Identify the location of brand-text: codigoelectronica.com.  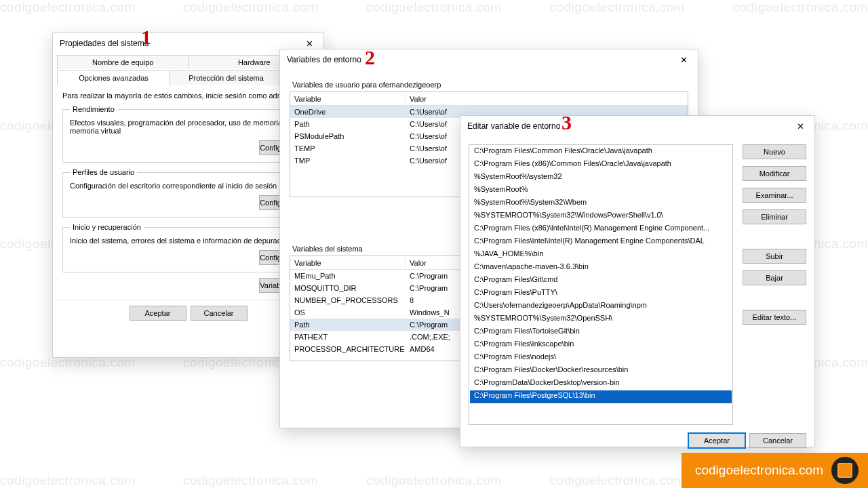
(760, 470).